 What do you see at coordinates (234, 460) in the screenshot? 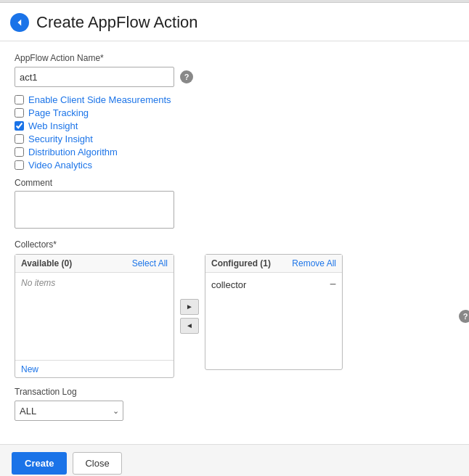
I see `footer-bar: Create Close` at bounding box center [234, 460].